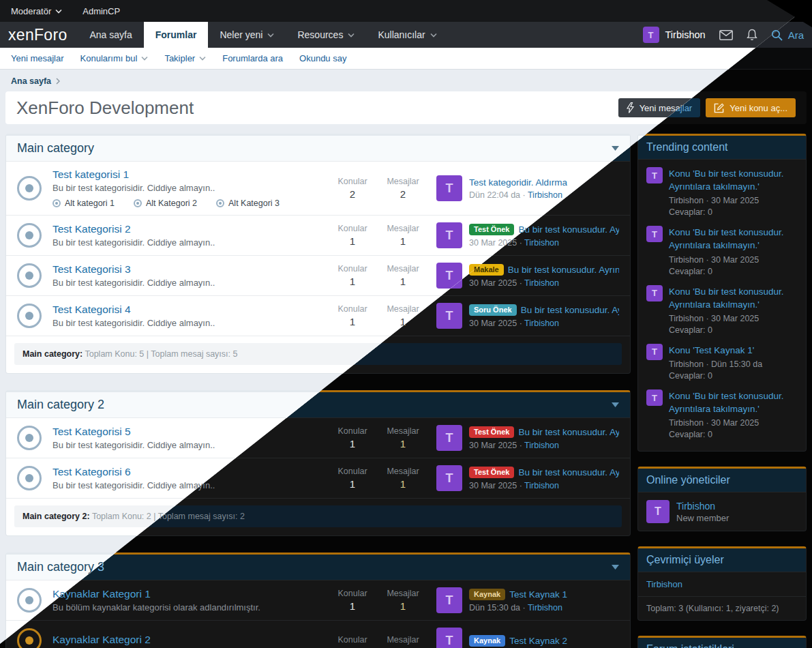  What do you see at coordinates (722, 584) in the screenshot?
I see `online-member-name: Tirbishon` at bounding box center [722, 584].